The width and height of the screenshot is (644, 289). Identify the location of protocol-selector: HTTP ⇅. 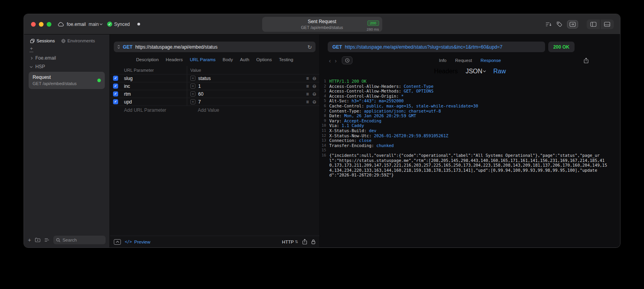
(290, 242).